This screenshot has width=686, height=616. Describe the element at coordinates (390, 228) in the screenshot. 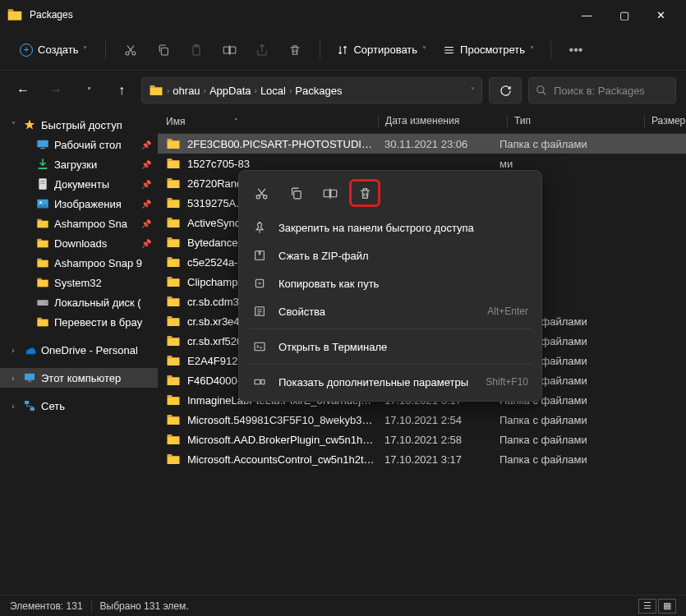

I see `context-menu-item: Закрепить на панели быстрого доступа` at that location.